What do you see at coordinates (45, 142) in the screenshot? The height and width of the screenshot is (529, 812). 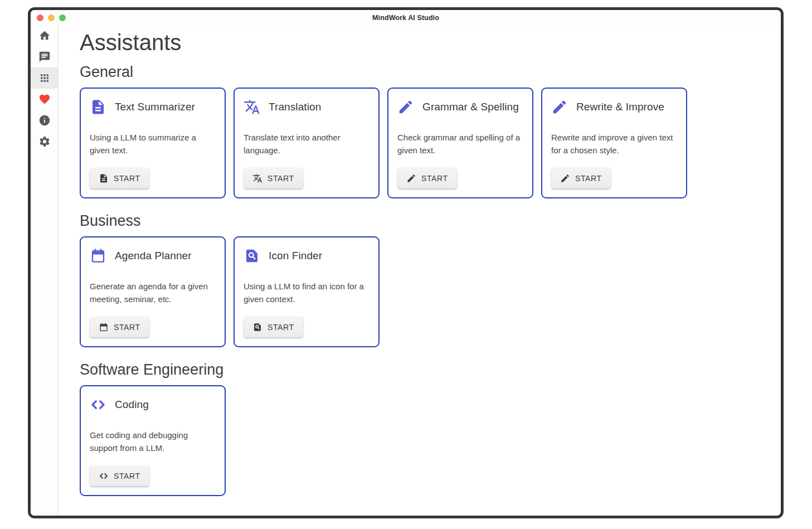 I see `sidebar-item-settings` at bounding box center [45, 142].